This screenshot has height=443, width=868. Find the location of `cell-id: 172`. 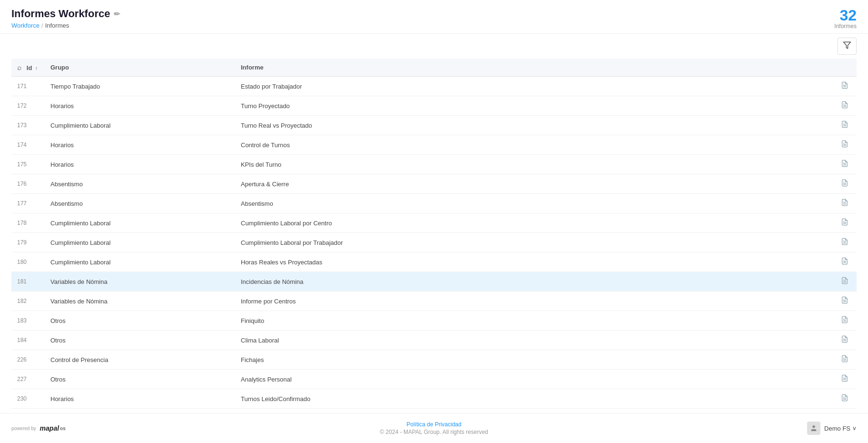

cell-id: 172 is located at coordinates (28, 106).